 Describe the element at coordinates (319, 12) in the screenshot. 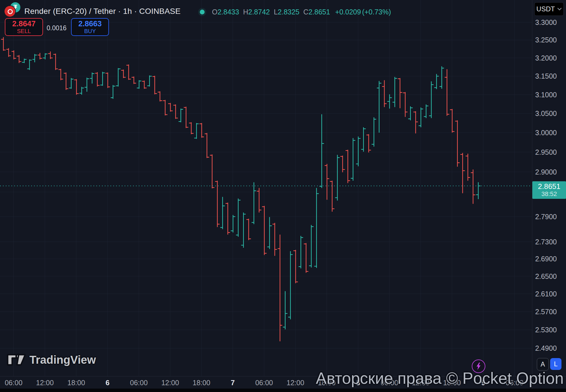

I see `close-value: 2.8651` at that location.